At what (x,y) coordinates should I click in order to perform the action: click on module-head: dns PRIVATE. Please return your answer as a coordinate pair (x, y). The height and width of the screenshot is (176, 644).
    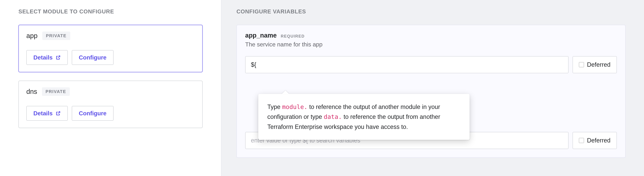
    Looking at the image, I should click on (110, 92).